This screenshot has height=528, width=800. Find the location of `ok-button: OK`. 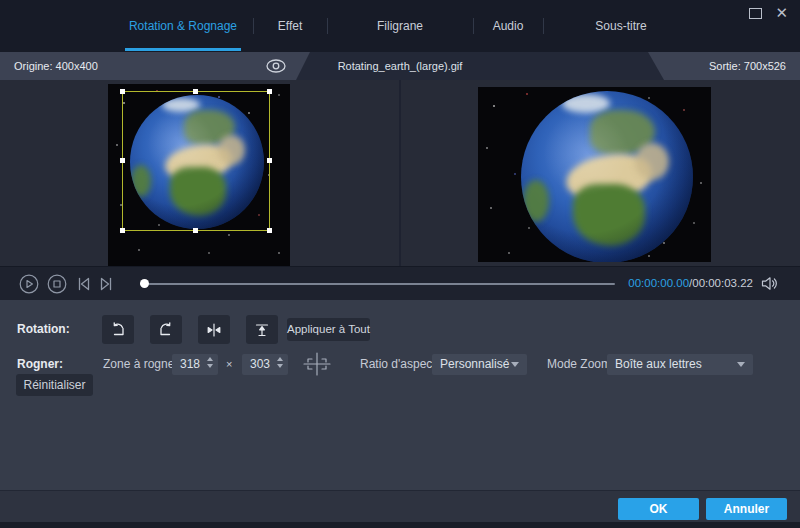

ok-button: OK is located at coordinates (658, 509).